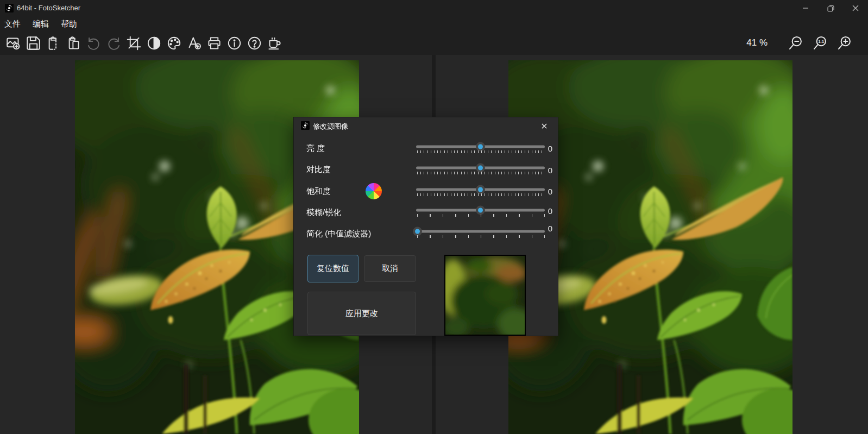 Image resolution: width=868 pixels, height=434 pixels. I want to click on zoom-in-icon, so click(845, 43).